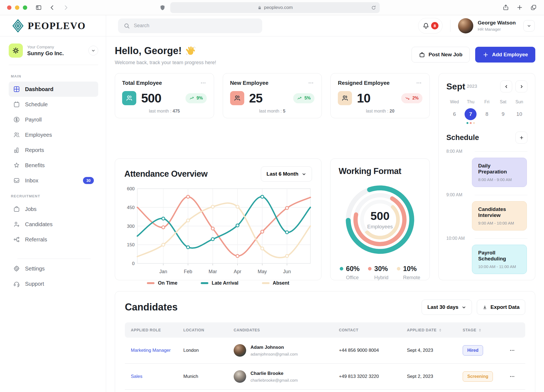 This screenshot has width=544, height=392. Describe the element at coordinates (499, 172) in the screenshot. I see `schedule-event-daily-preparation: Daily Preparation8:00 AM - 9:00 AM` at that location.